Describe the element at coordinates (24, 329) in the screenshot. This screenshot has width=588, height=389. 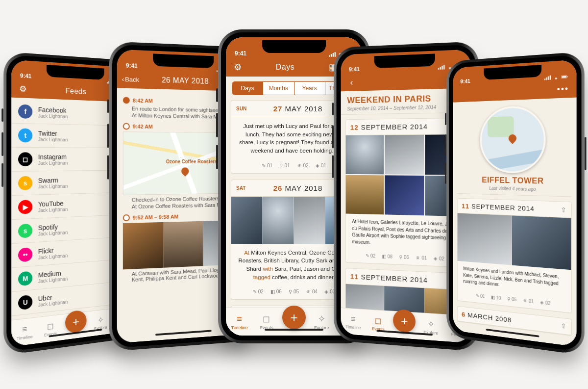
I see `timeline-icon: ≡` at that location.